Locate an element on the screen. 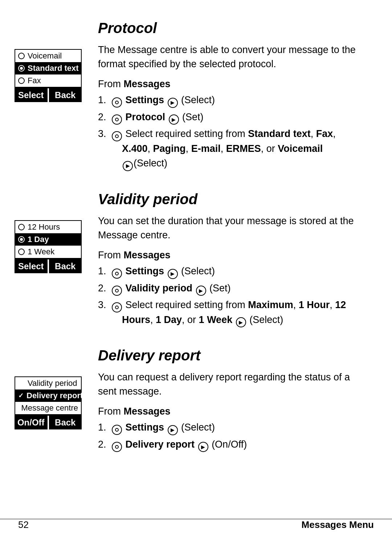 The image size is (392, 545). radio-voicemail is located at coordinates (21, 56).